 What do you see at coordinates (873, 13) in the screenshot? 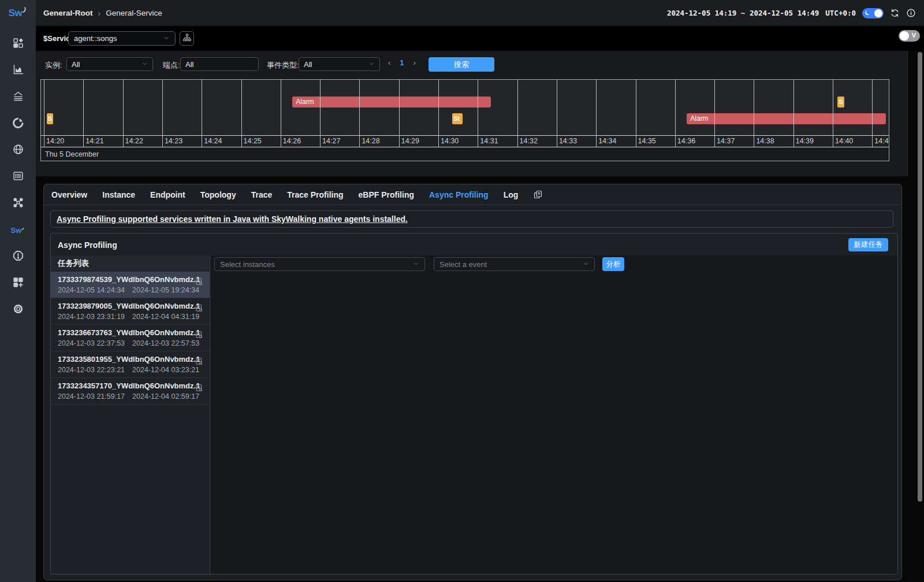
I see `theme-toggle` at bounding box center [873, 13].